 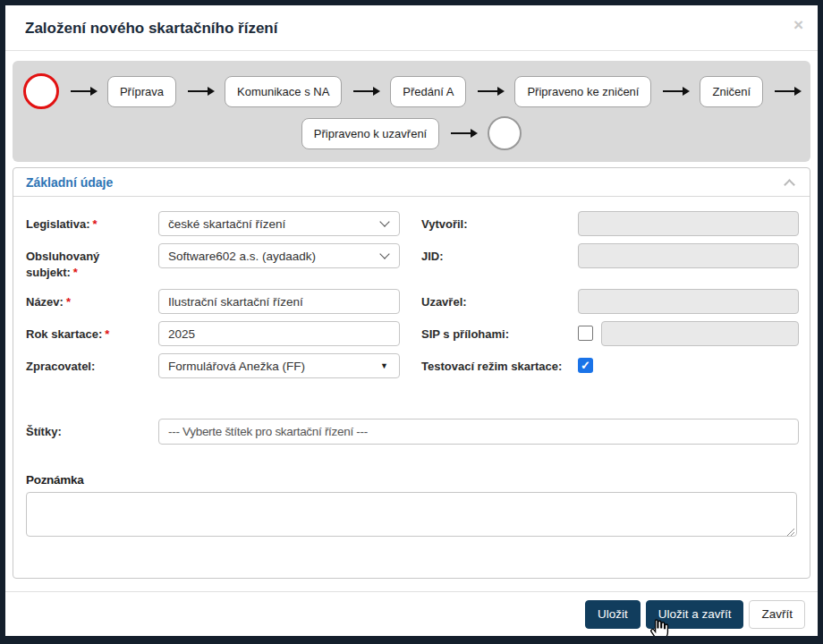 What do you see at coordinates (213, 299) in the screenshot?
I see `form-column-left: Legislativa:* české skartační řízení Obs…` at bounding box center [213, 299].